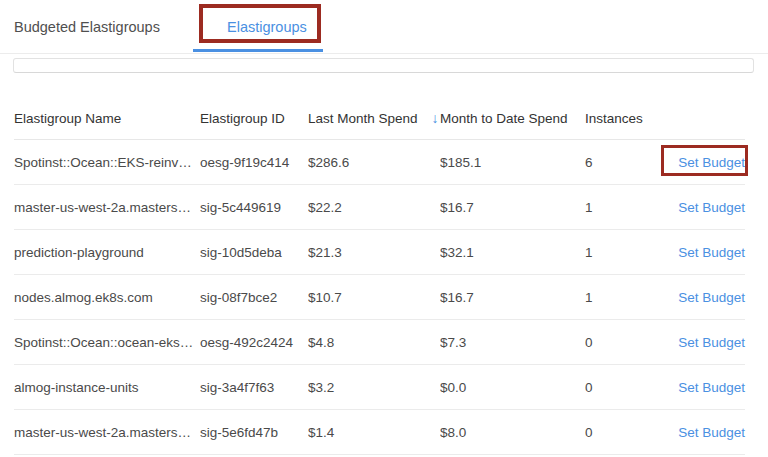  I want to click on cell-last-month-spend: $3.2, so click(374, 388).